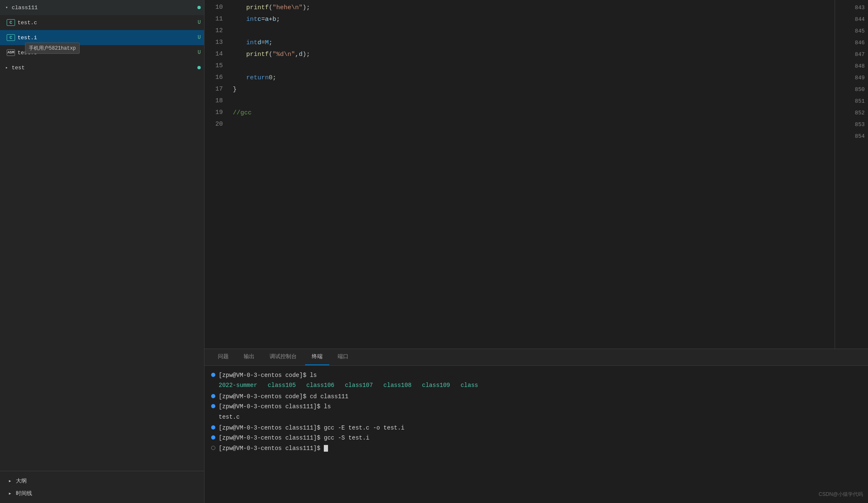 The width and height of the screenshot is (868, 503). I want to click on line-num-10: 10, so click(215, 8).